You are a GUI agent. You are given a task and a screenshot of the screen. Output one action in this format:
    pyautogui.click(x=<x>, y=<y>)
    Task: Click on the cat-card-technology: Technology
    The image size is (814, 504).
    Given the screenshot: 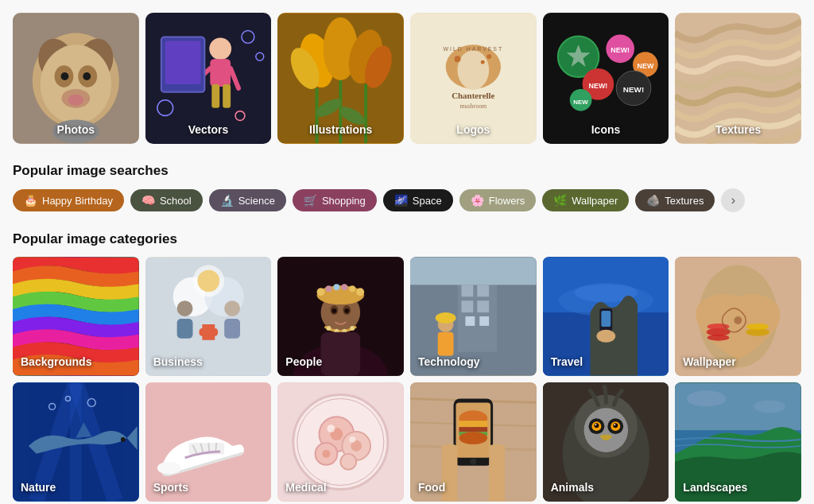 What is the action you would take?
    pyautogui.click(x=474, y=316)
    